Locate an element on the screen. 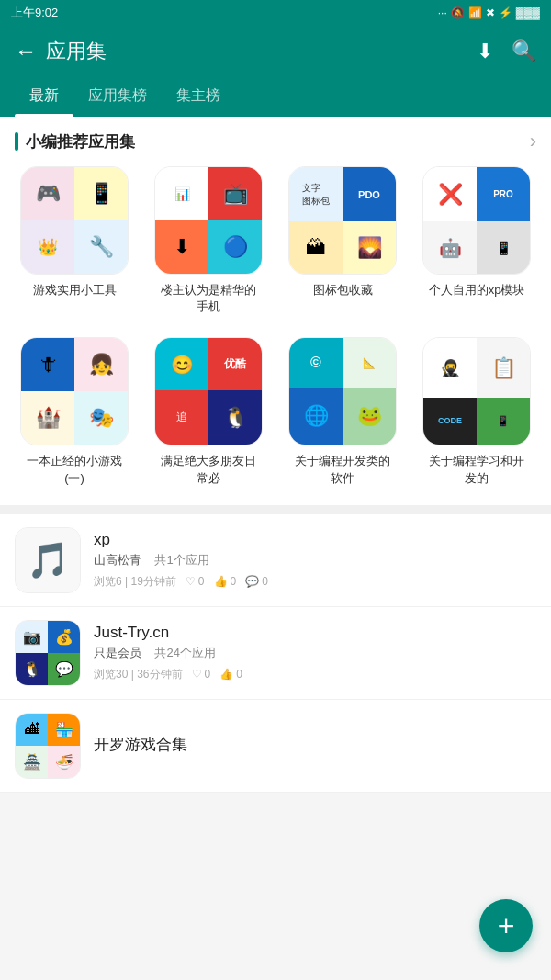 Image resolution: width=551 pixels, height=980 pixels. app-item-icons: 文字图标包 PDO 🏔 🌄 图标包收藏 is located at coordinates (343, 241).